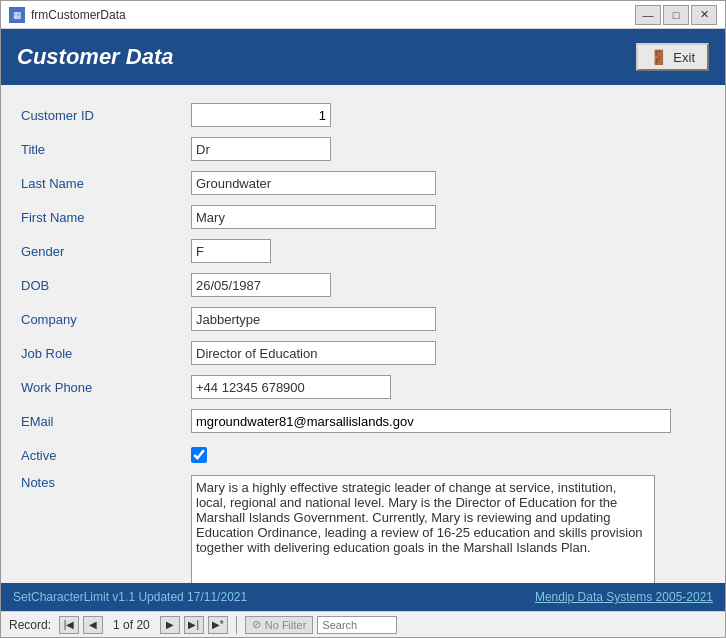 The width and height of the screenshot is (726, 638). What do you see at coordinates (130, 625) in the screenshot?
I see `record-of: of` at bounding box center [130, 625].